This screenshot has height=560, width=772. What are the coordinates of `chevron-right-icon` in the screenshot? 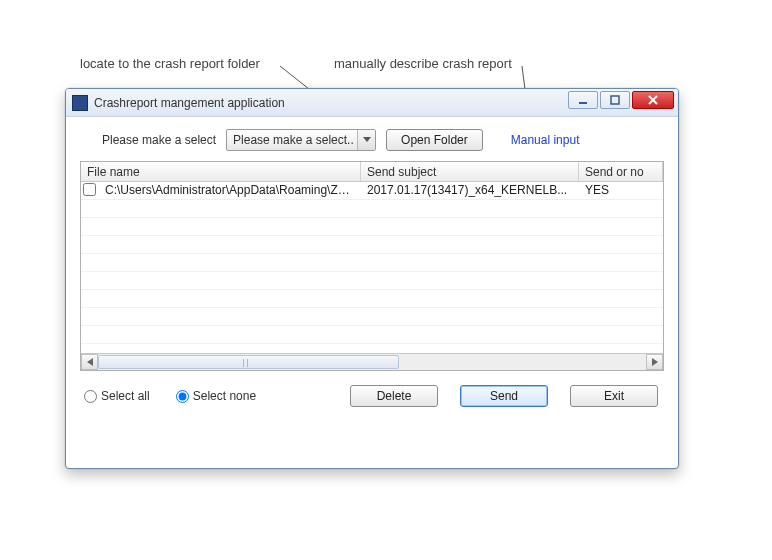 It's located at (655, 362).